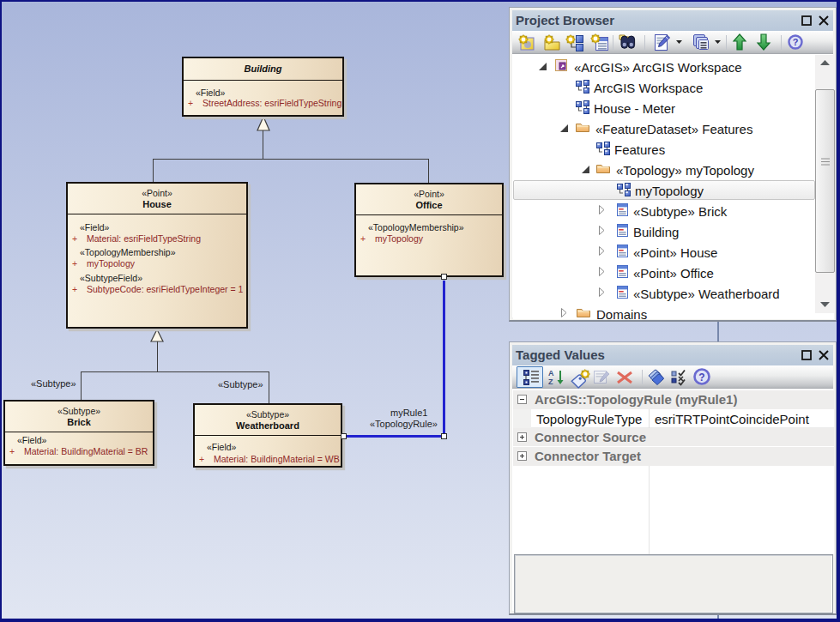 Image resolution: width=840 pixels, height=622 pixels. I want to click on svg-text: A, so click(551, 373).